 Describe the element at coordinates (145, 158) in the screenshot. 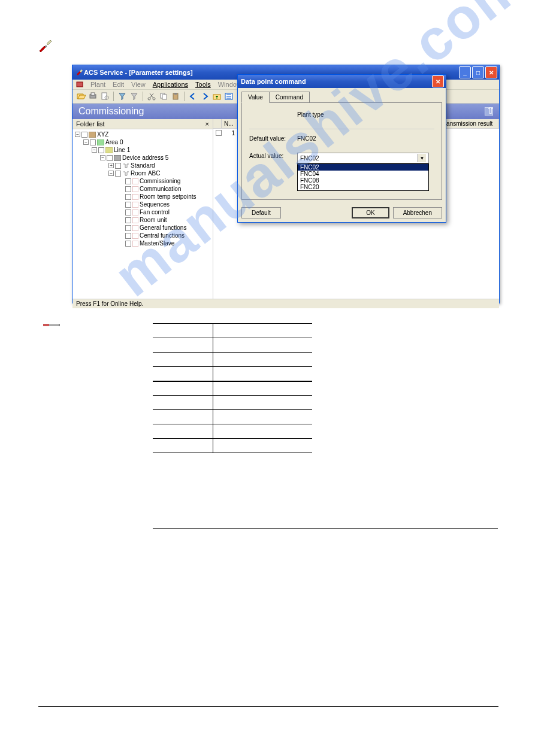

I see `tree-device: Device address 5` at that location.